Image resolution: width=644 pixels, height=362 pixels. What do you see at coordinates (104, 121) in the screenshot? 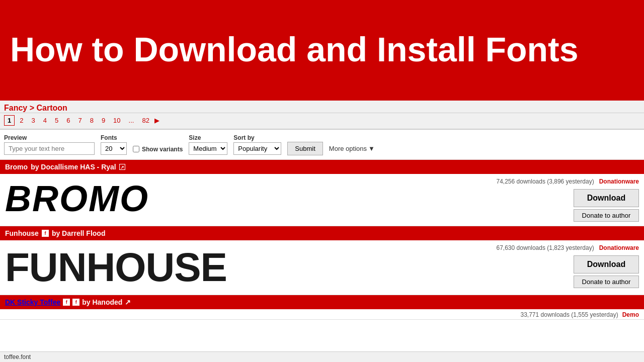
I see `page-9: 9` at bounding box center [104, 121].